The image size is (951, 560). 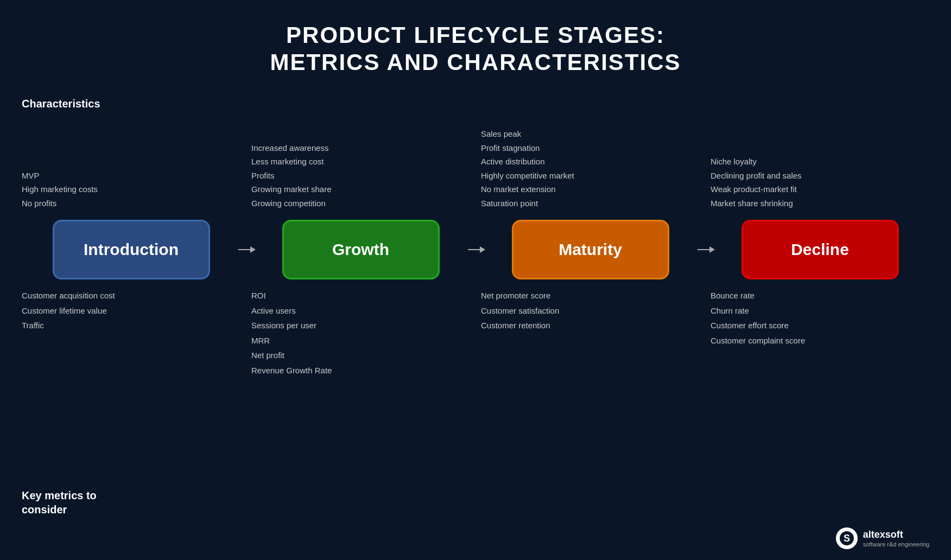 What do you see at coordinates (896, 538) in the screenshot?
I see `logo-text-block: altexsoft software r&d engineering` at bounding box center [896, 538].